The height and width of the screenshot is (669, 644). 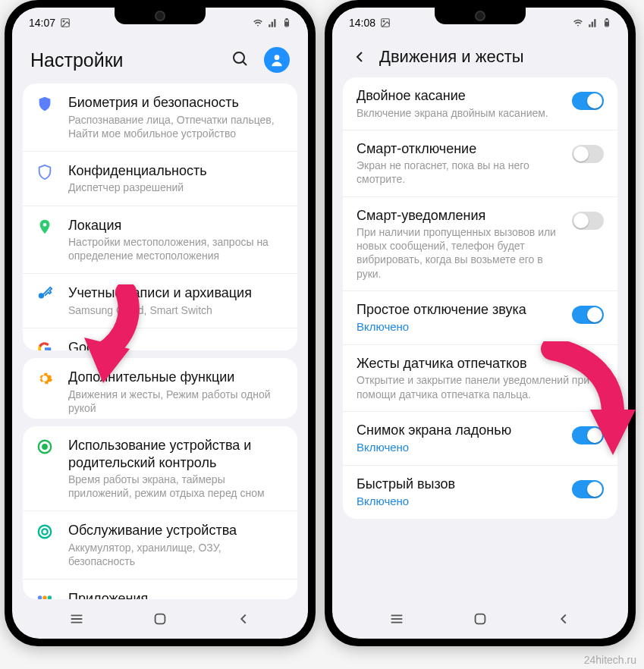 What do you see at coordinates (480, 438) in the screenshot?
I see `gesture-row-palm-swipe: Снимок экрана ладонью Включено` at bounding box center [480, 438].